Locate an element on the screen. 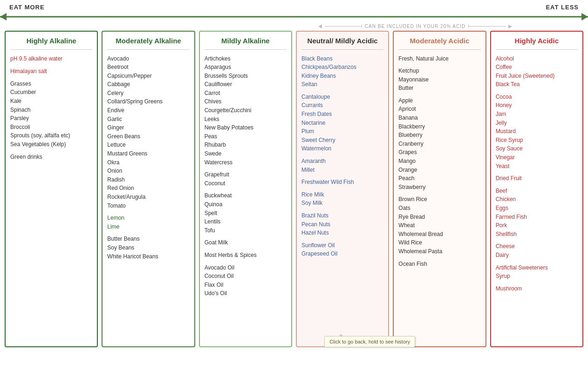  food-item: Onion is located at coordinates (148, 171).